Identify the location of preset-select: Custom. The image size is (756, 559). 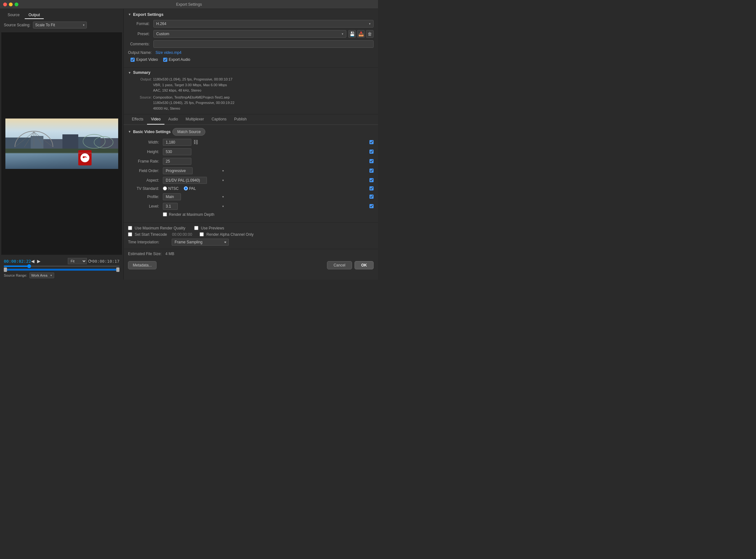
(250, 34).